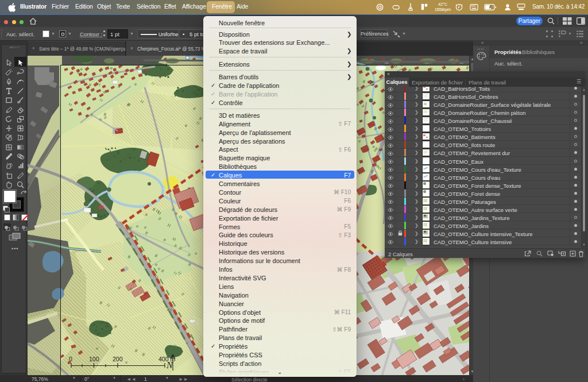 This screenshot has height=382, width=588. Describe the element at coordinates (71, 359) in the screenshot. I see `svg-text: 0` at that location.